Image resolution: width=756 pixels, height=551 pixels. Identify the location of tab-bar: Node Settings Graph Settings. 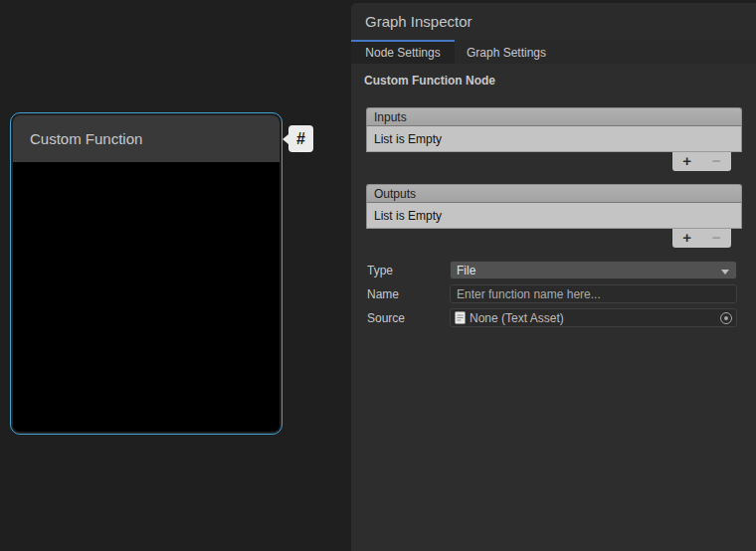
(553, 52).